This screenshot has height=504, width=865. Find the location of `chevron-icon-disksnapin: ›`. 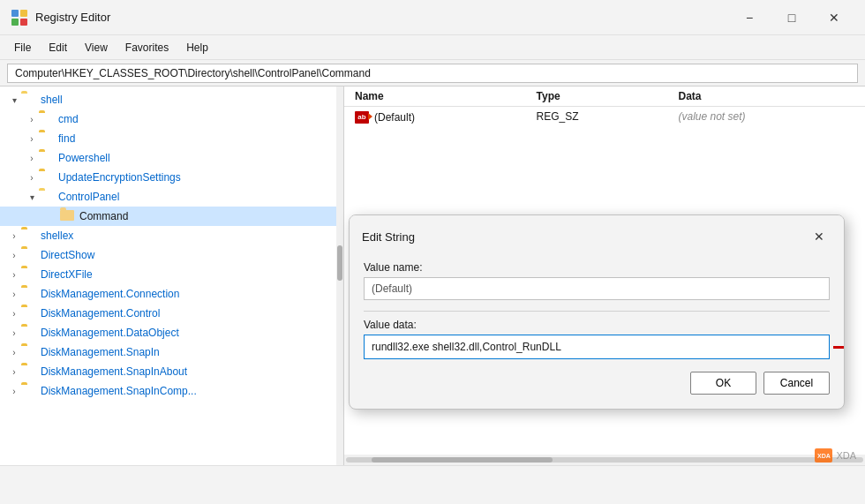

chevron-icon-disksnapin: › is located at coordinates (14, 352).